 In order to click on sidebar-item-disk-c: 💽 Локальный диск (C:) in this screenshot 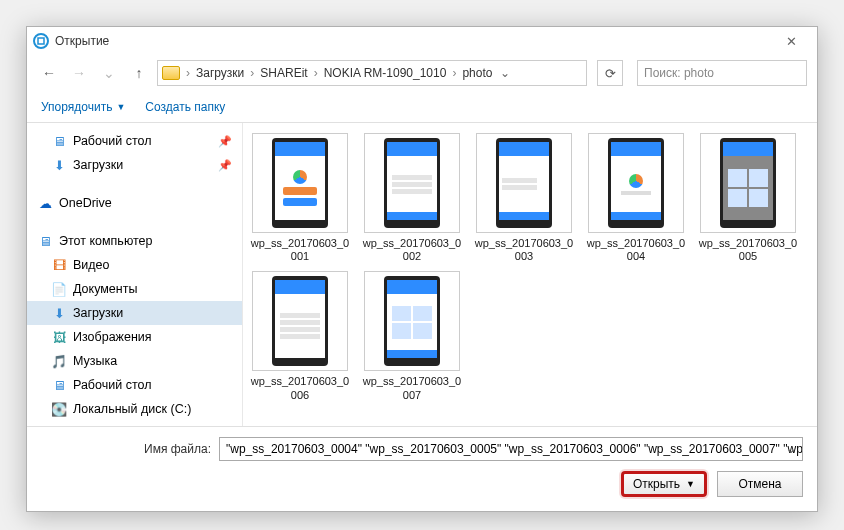, I will do `click(134, 409)`.